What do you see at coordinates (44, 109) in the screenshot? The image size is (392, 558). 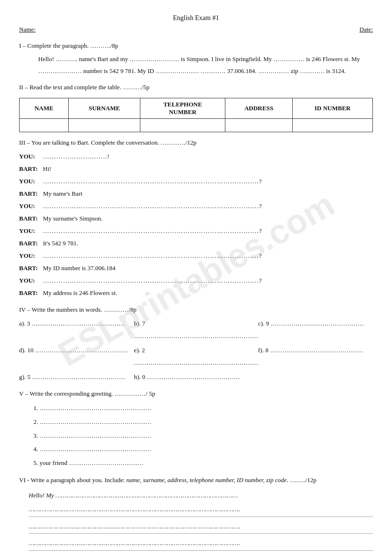 I see `col-name: NAME` at bounding box center [44, 109].